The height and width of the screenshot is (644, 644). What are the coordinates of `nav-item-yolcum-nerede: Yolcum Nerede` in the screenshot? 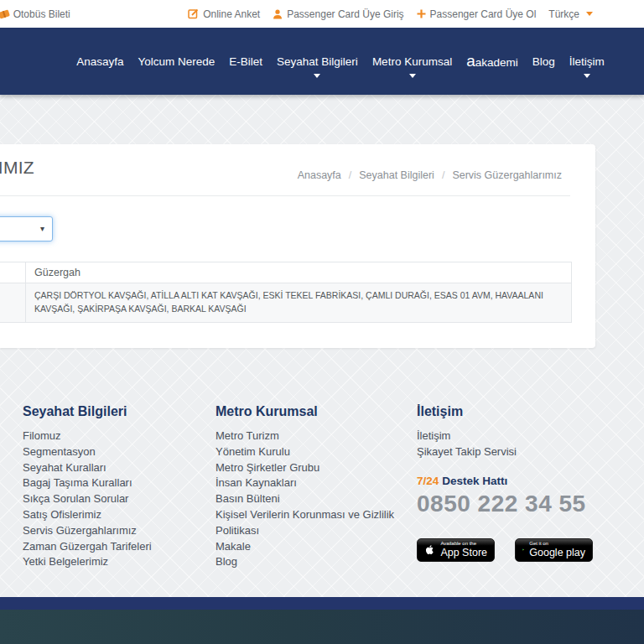 It's located at (176, 62).